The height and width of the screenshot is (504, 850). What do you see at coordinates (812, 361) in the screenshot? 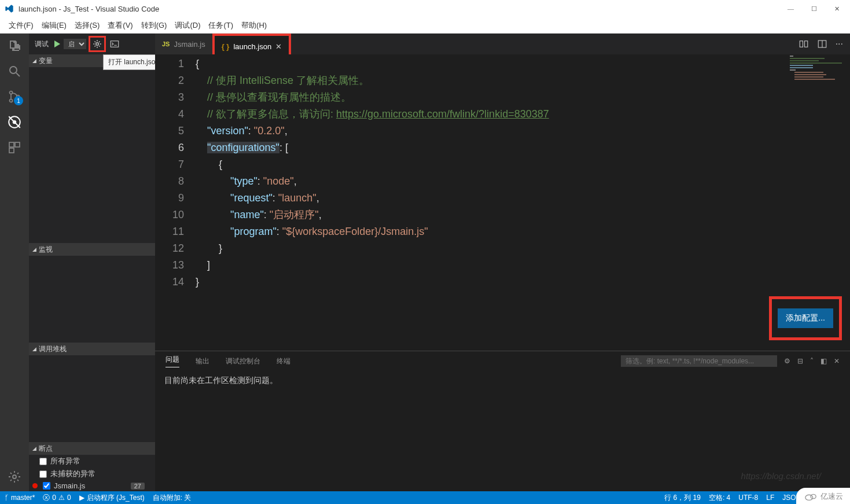
I see `panel-up-icon: ˄` at bounding box center [812, 361].